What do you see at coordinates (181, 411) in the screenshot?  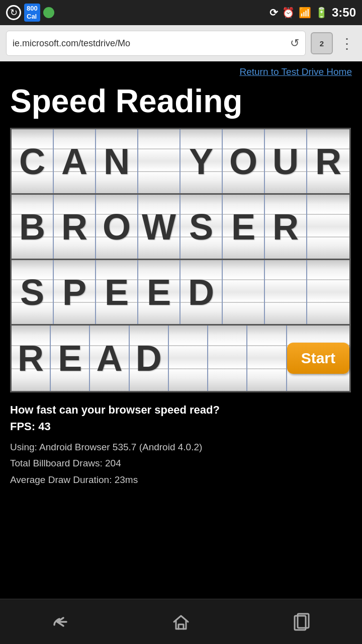 I see `stats-headline: How fast can your browser speed read?` at bounding box center [181, 411].